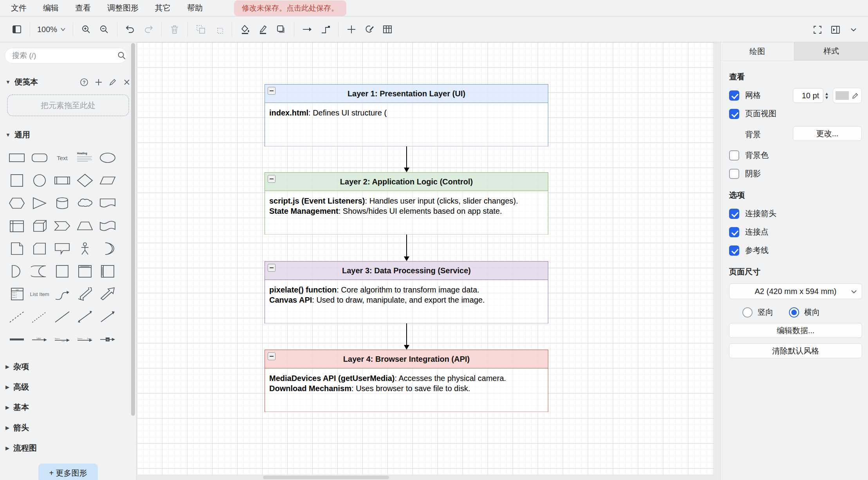  What do you see at coordinates (62, 249) in the screenshot?
I see `shape-callout` at bounding box center [62, 249].